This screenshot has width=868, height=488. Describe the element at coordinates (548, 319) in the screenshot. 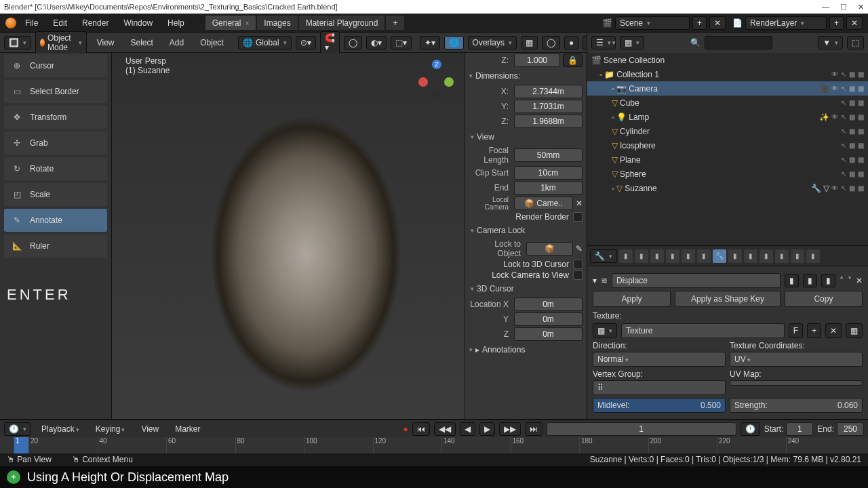

I see `cursor-y-field: 0m` at that location.